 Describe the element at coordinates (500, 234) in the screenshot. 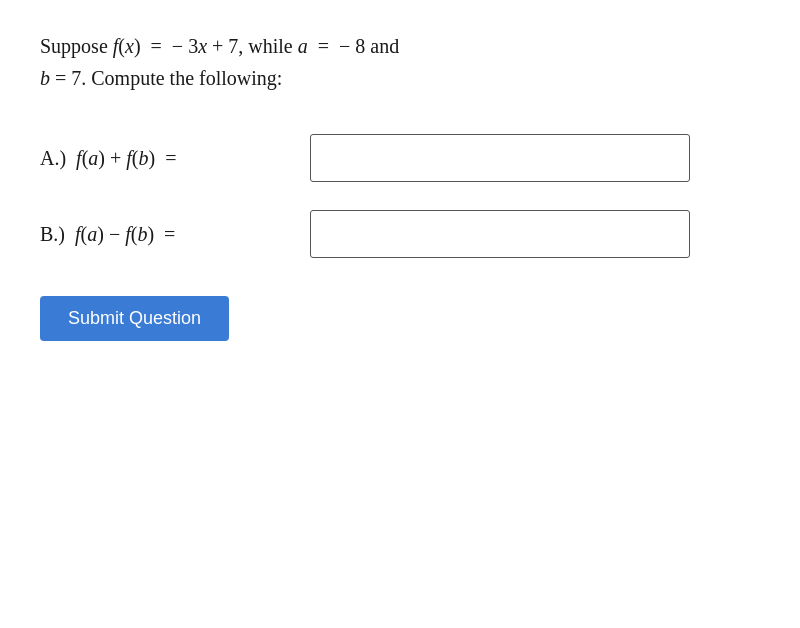

I see `part-b-input` at that location.